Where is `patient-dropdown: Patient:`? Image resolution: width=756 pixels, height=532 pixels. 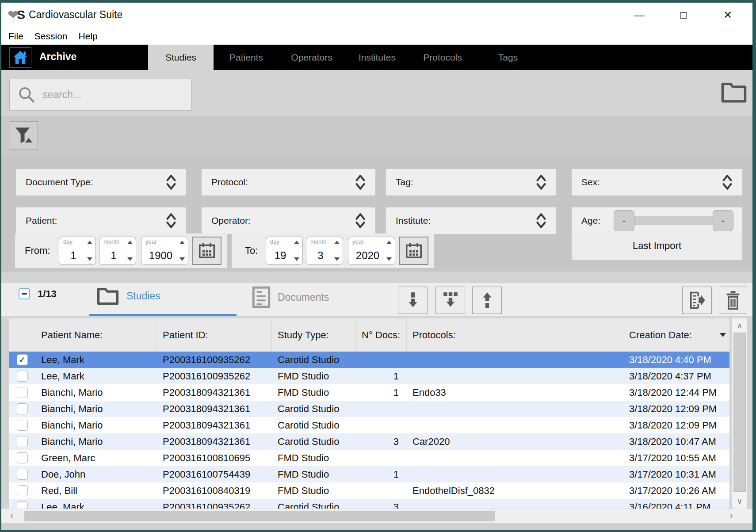
patient-dropdown: Patient: is located at coordinates (101, 221).